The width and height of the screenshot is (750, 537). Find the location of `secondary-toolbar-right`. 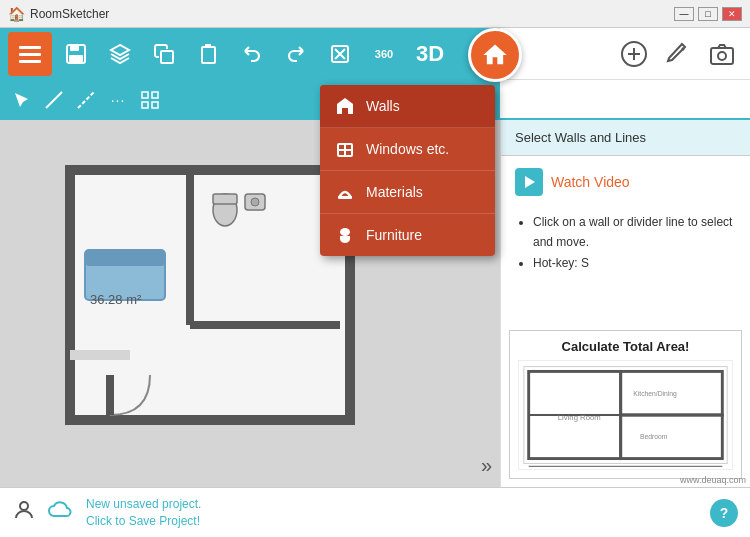

secondary-toolbar-right is located at coordinates (625, 100).